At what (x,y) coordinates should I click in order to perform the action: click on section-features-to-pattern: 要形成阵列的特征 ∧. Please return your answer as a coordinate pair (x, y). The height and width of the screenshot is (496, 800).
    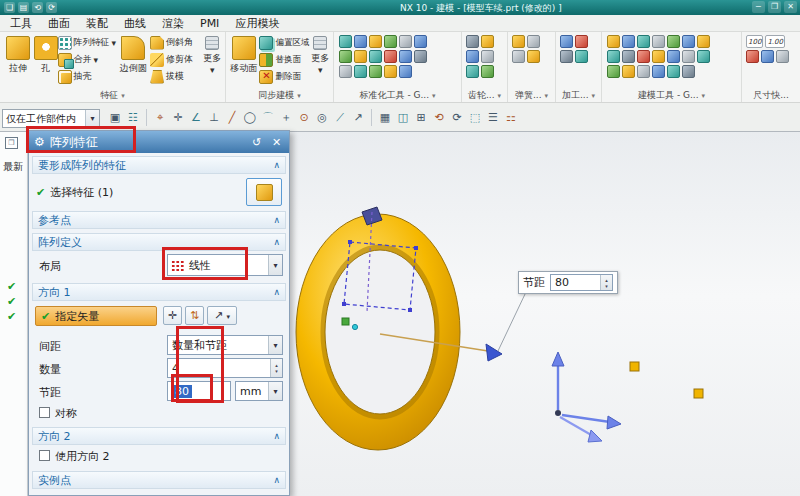
    Looking at the image, I should click on (159, 165).